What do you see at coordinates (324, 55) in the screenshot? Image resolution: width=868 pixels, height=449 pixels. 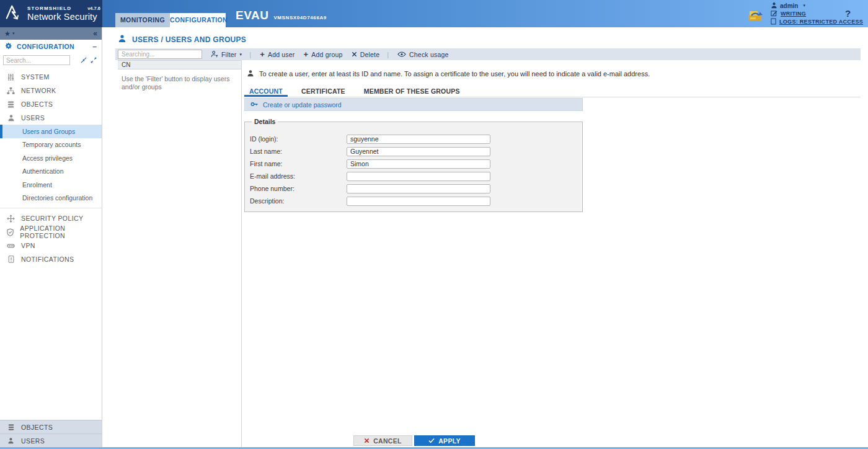 I see `add-group-button: + Add group` at bounding box center [324, 55].